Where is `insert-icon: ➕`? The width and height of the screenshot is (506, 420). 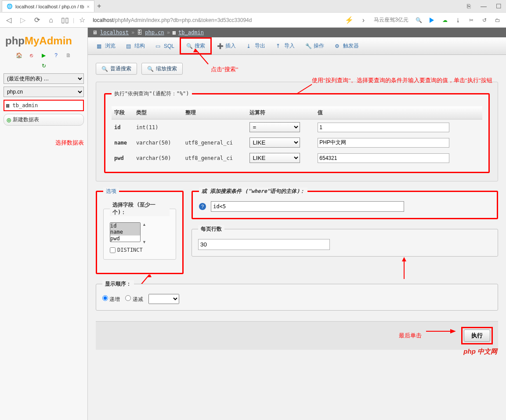
insert-icon: ➕ is located at coordinates (220, 46).